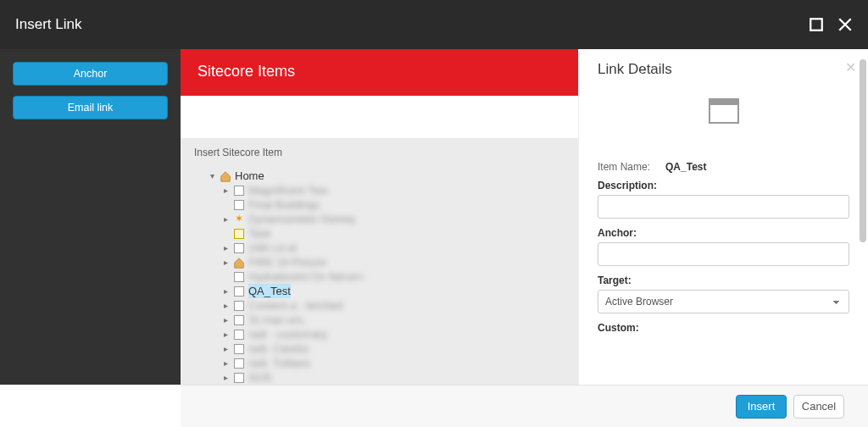 The image size is (868, 427). Describe the element at coordinates (395, 263) in the screenshot. I see `tree-item: ▸FIRE 24 Picture` at that location.